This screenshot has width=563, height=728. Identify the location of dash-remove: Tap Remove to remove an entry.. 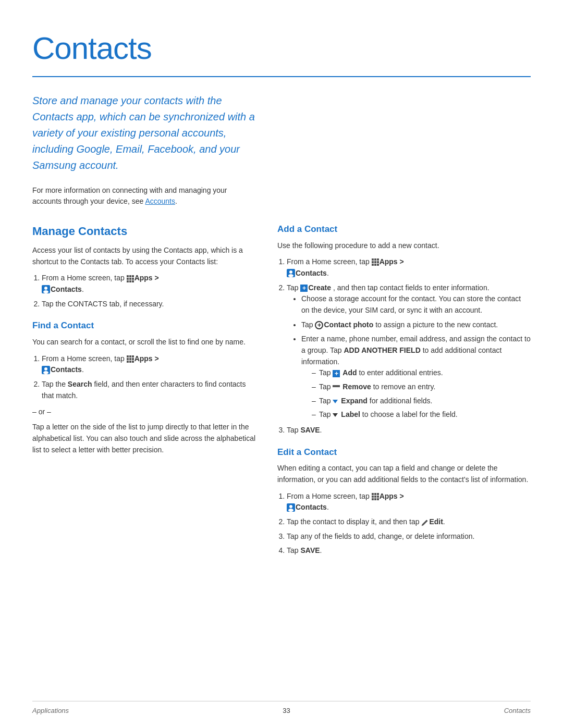
(421, 387).